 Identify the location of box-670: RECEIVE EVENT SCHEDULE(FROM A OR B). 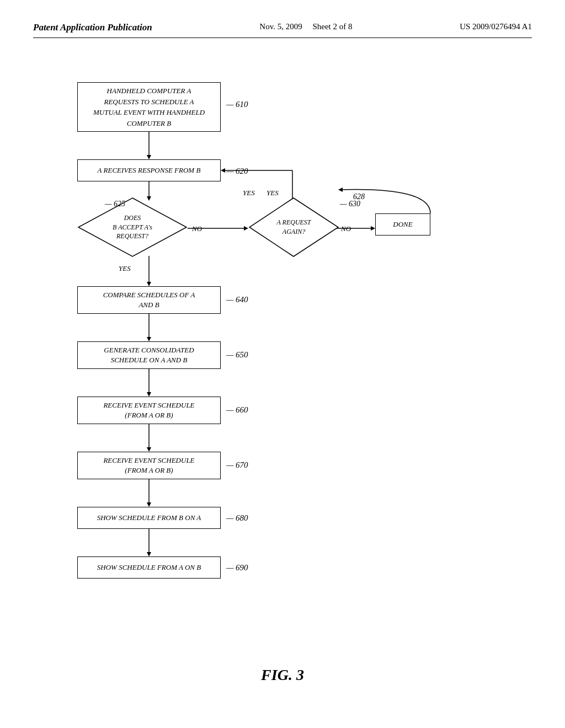
(149, 465).